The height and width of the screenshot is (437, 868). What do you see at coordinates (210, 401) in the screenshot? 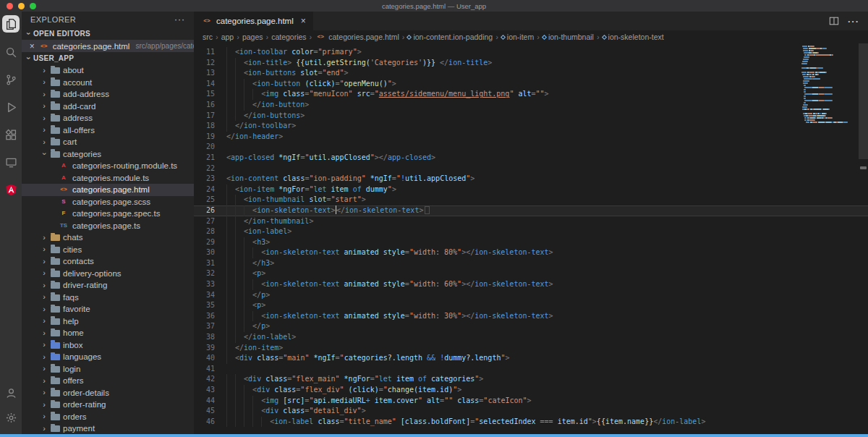
I see `line-number: 44` at bounding box center [210, 401].